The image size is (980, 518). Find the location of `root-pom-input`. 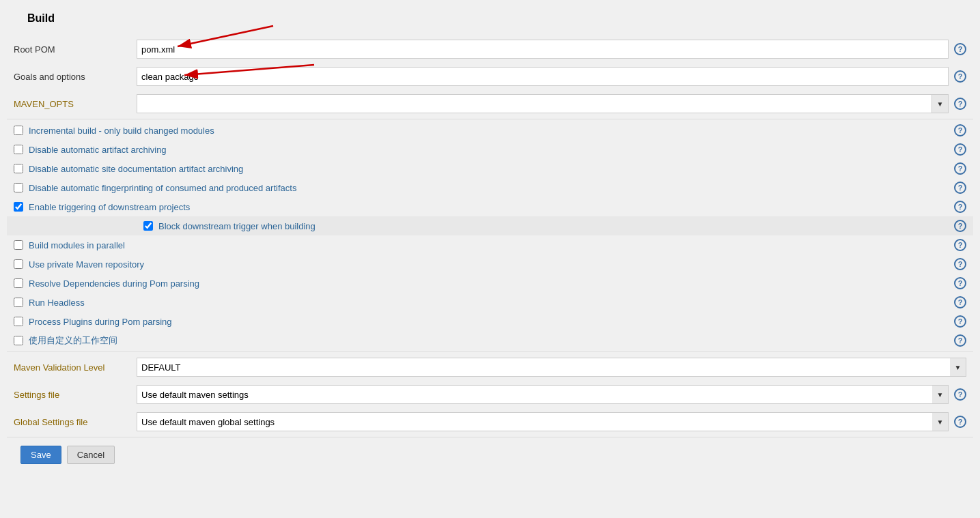

root-pom-input is located at coordinates (542, 49).